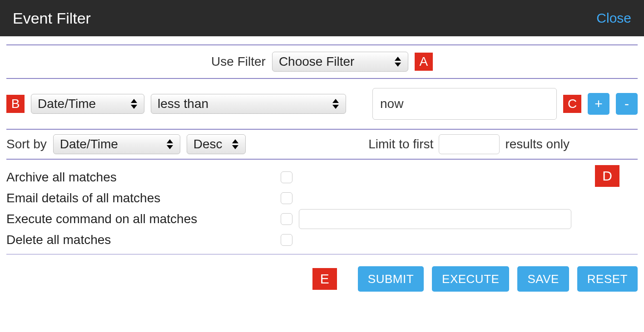 The height and width of the screenshot is (332, 644). What do you see at coordinates (287, 198) in the screenshot?
I see `email-checkbox` at bounding box center [287, 198].